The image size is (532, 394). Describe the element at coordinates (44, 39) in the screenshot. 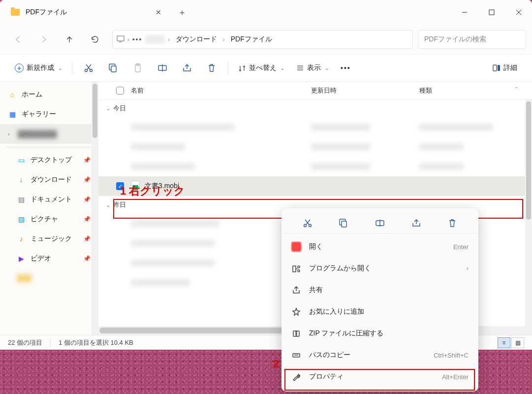

I see `forward-button` at that location.